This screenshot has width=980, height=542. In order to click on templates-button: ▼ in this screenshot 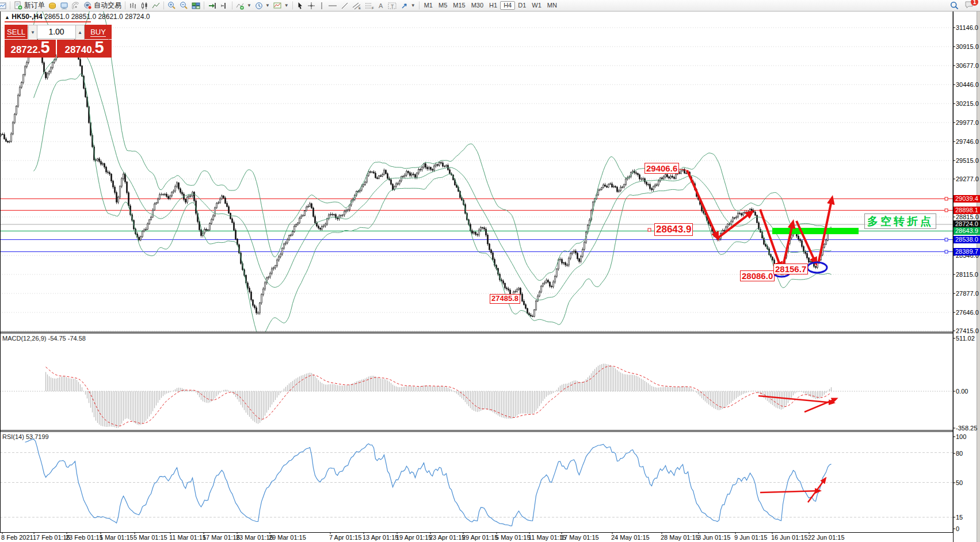, I will do `click(281, 6)`.